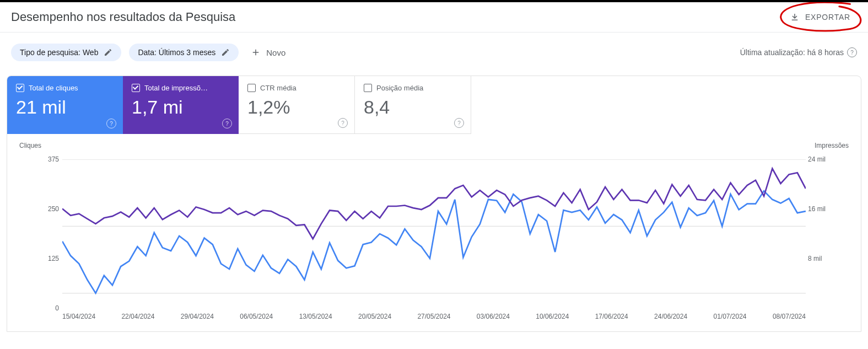  Describe the element at coordinates (795, 17) in the screenshot. I see `download-icon` at that location.